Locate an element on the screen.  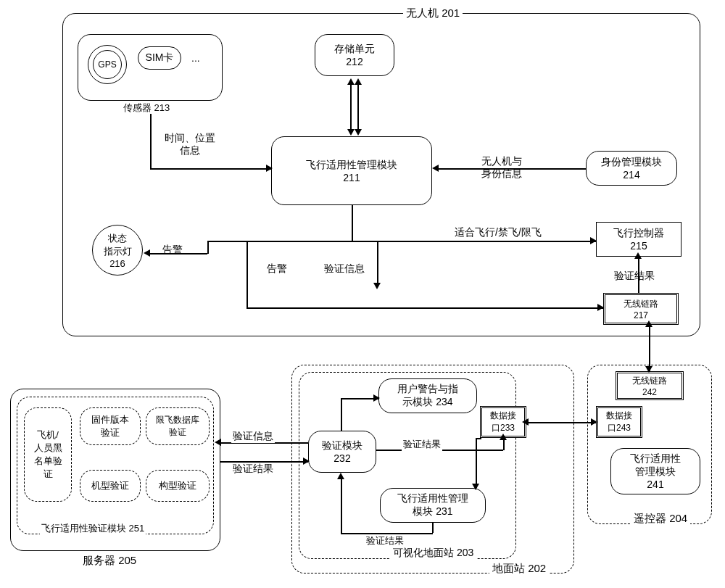
verify-result-label-3: 验证结果 is located at coordinates (422, 444).